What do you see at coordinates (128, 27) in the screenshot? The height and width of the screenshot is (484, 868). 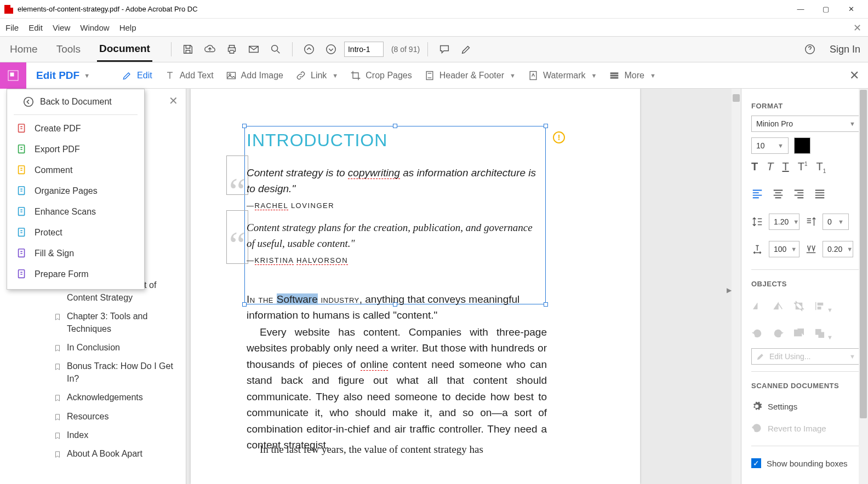 I see `menu-help: Help` at bounding box center [128, 27].